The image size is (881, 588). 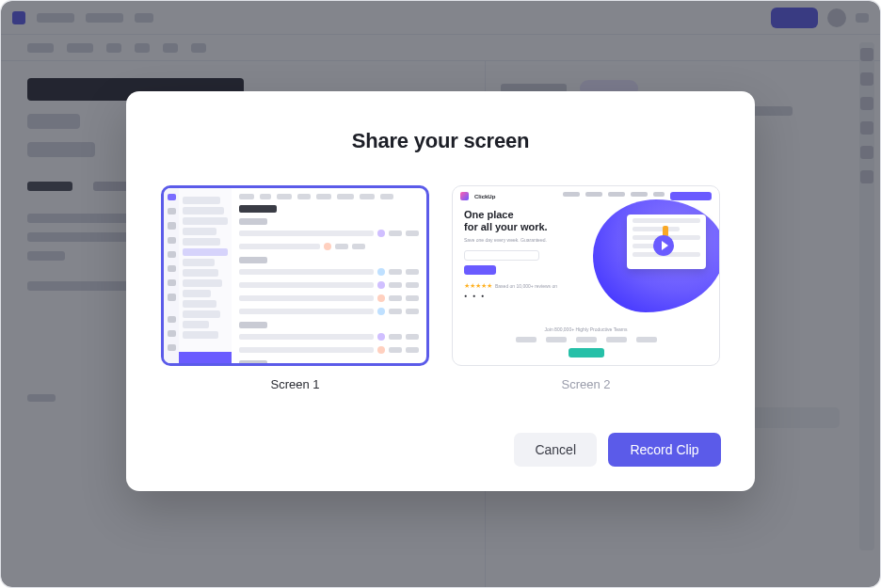 I want to click on email-field-thumb, so click(x=502, y=256).